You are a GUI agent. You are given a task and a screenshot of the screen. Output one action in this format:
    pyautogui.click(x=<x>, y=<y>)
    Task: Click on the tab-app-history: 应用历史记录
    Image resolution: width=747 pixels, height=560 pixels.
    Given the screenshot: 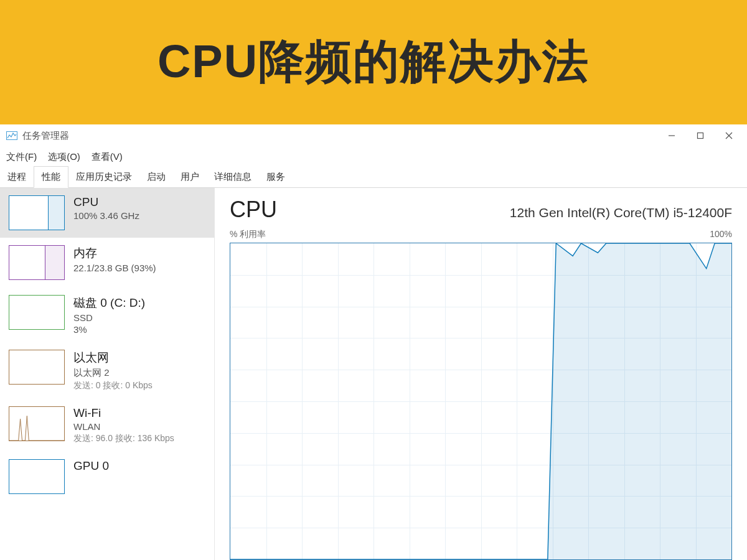 What is the action you would take?
    pyautogui.click(x=104, y=177)
    